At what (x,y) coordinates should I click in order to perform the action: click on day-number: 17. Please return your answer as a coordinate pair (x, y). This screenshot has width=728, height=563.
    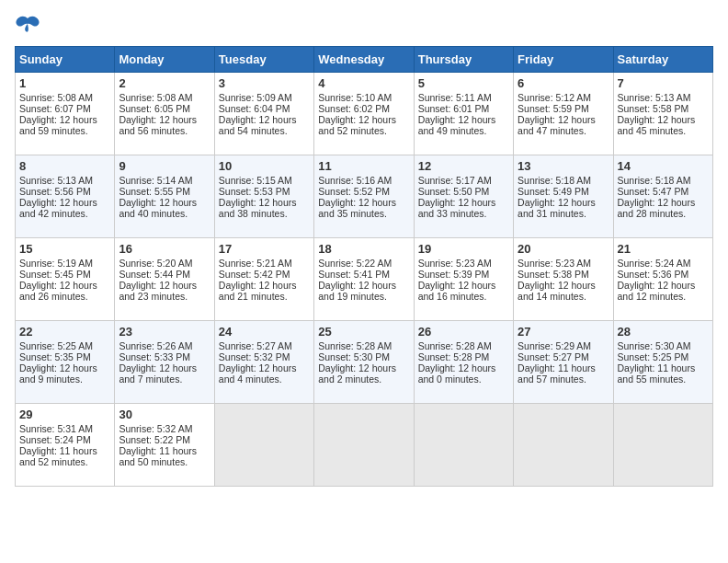
    Looking at the image, I should click on (265, 248).